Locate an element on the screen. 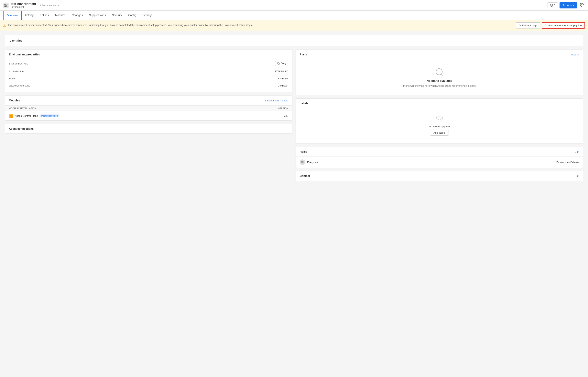 This screenshot has width=588, height=377. install-module-link: Install a new module is located at coordinates (277, 101).